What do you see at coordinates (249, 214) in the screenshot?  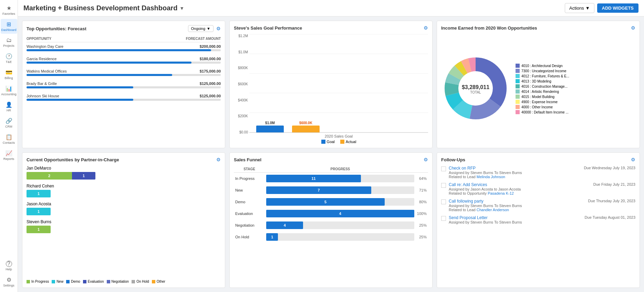 I see `funnel-stage: Evaluation` at bounding box center [249, 214].